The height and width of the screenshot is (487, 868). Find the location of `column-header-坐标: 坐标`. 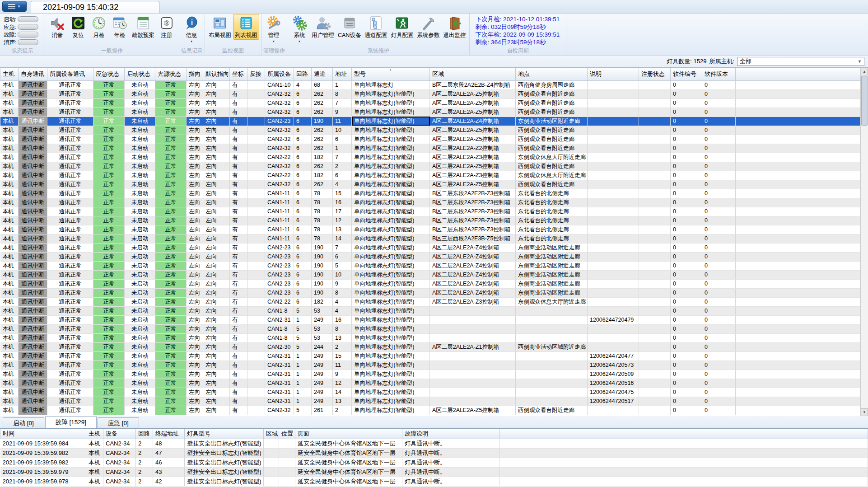

column-header-坐标: 坐标 is located at coordinates (238, 74).